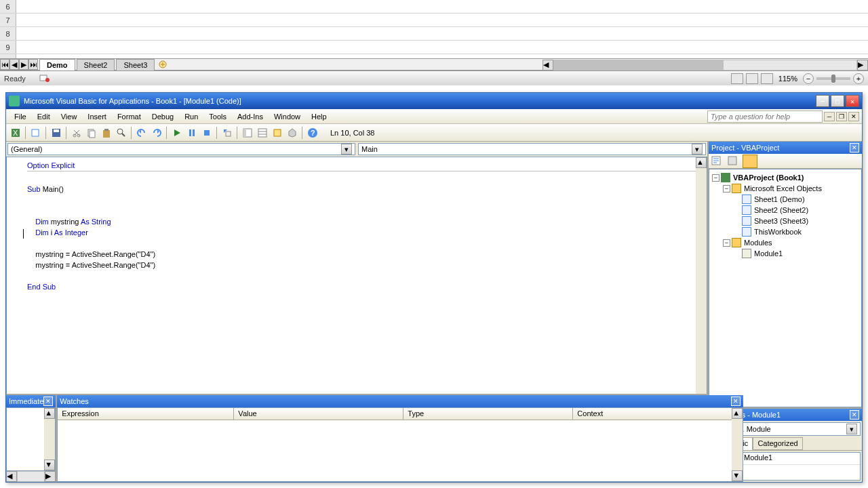  Describe the element at coordinates (136, 65) in the screenshot. I see `sheet-tab: Sheet3` at that location.